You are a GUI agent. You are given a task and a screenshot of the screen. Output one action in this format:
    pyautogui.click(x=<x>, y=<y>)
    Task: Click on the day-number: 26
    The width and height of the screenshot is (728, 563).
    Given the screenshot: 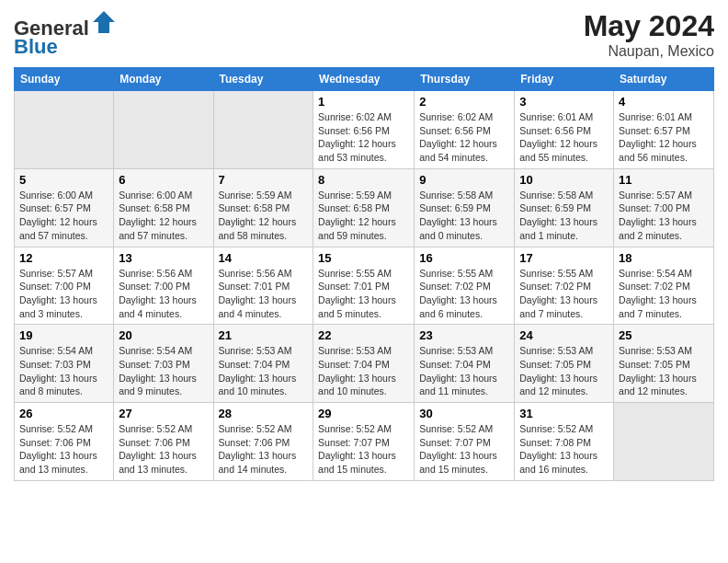 What is the action you would take?
    pyautogui.click(x=64, y=414)
    